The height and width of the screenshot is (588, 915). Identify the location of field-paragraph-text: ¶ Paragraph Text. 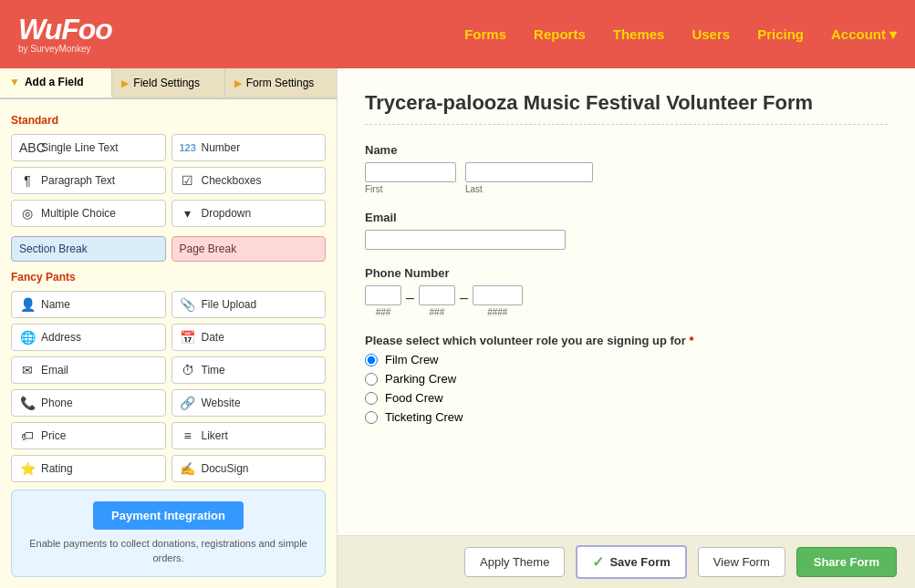
(88, 181).